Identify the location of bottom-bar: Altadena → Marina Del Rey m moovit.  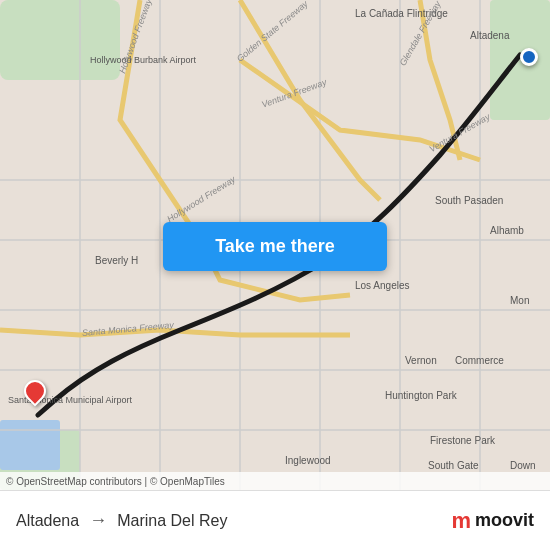
(275, 520).